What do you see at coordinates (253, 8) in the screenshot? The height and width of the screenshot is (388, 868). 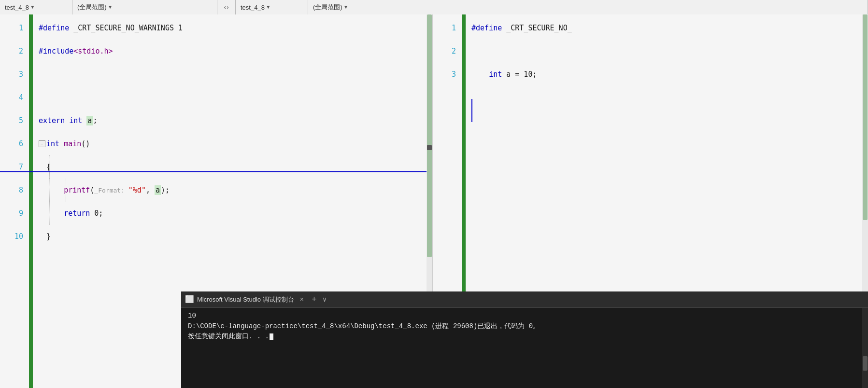 I see `right-tab-label: test_4_8` at bounding box center [253, 8].